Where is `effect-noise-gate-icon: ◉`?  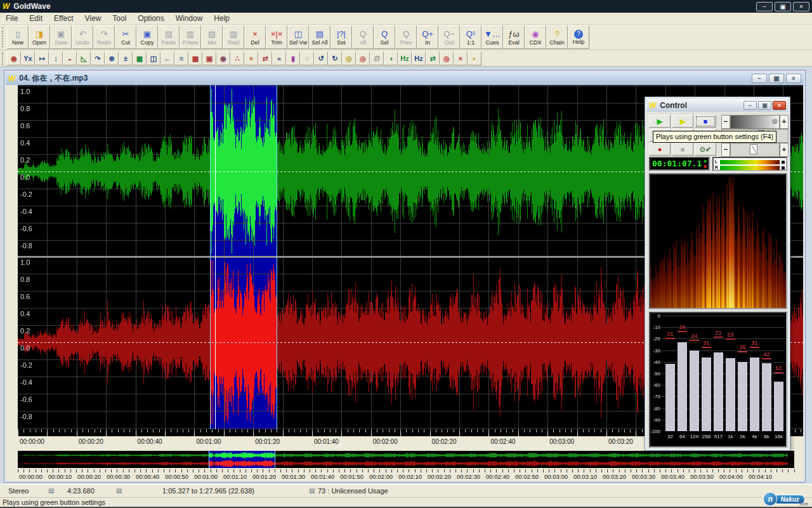 effect-noise-gate-icon: ◉ is located at coordinates (223, 58).